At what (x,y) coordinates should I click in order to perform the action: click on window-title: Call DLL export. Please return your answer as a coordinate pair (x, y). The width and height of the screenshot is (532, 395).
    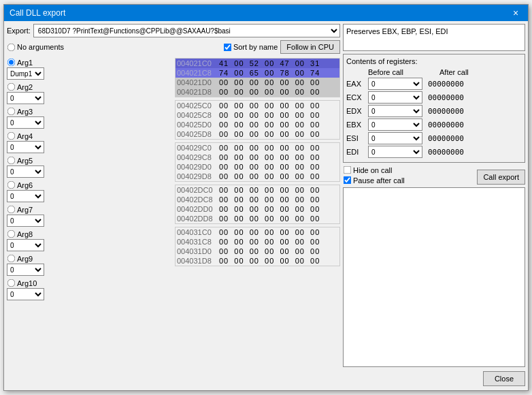
    Looking at the image, I should click on (37, 13).